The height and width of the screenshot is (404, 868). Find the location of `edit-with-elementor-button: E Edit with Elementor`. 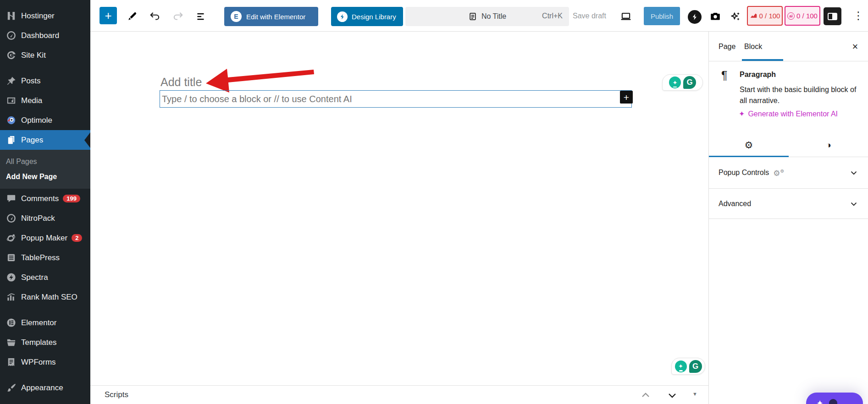

edit-with-elementor-button: E Edit with Elementor is located at coordinates (271, 16).